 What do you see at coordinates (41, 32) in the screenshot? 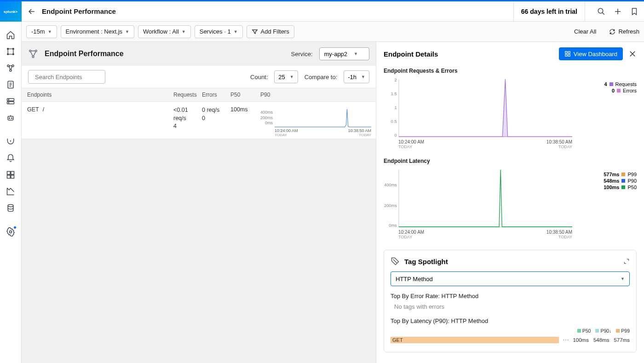
I see `time-filter: -15m▼` at bounding box center [41, 32].